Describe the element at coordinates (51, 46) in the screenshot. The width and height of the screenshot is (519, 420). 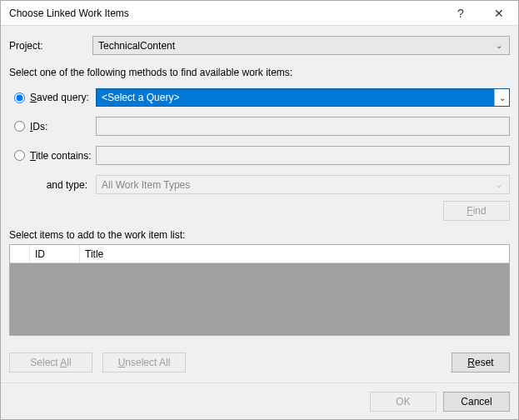
I see `project-label: Project:` at that location.